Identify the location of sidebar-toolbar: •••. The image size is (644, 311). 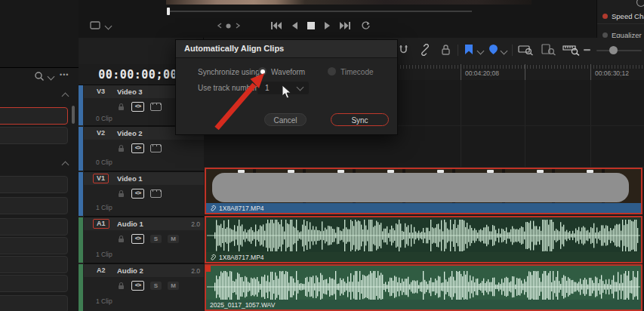
(39, 77).